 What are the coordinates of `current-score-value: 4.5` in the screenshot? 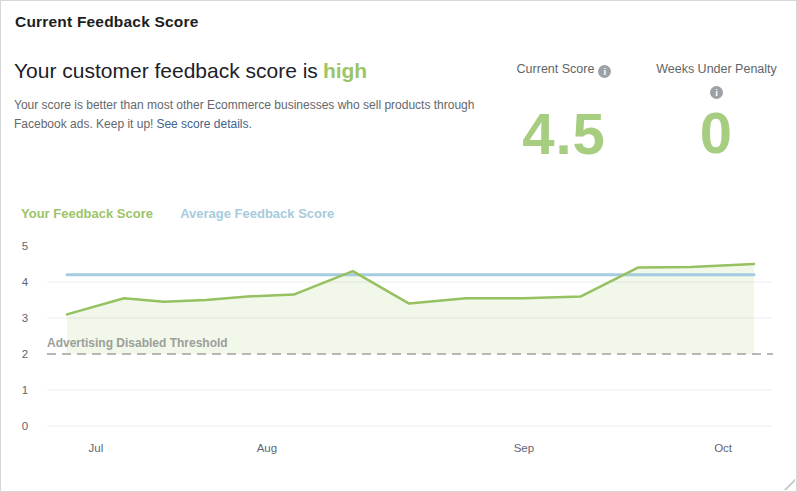 It's located at (564, 134).